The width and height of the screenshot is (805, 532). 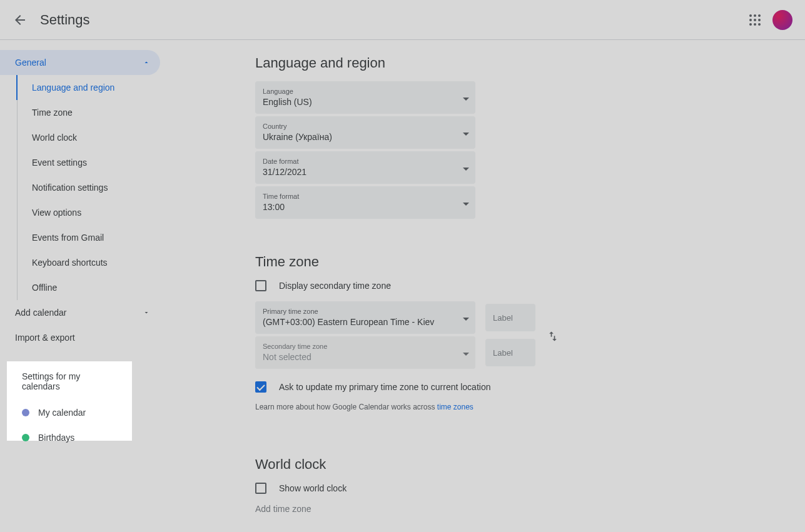 What do you see at coordinates (313, 488) in the screenshot?
I see `show-world-clock-label: Show world clock` at bounding box center [313, 488].